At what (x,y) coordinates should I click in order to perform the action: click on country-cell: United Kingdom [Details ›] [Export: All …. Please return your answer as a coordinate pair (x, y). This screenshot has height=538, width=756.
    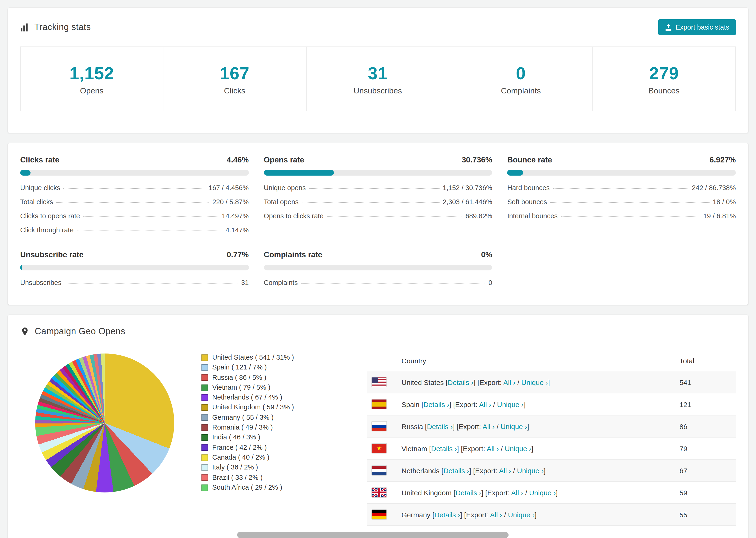
    Looking at the image, I should click on (536, 492).